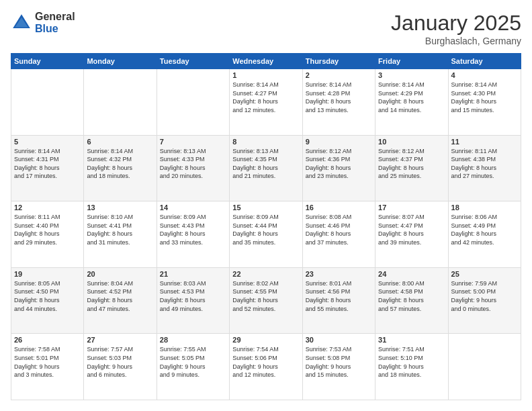  I want to click on day-cell: 2Sunrise: 8:14 AMSunset: 4:28 PMDaylight…, so click(339, 102).